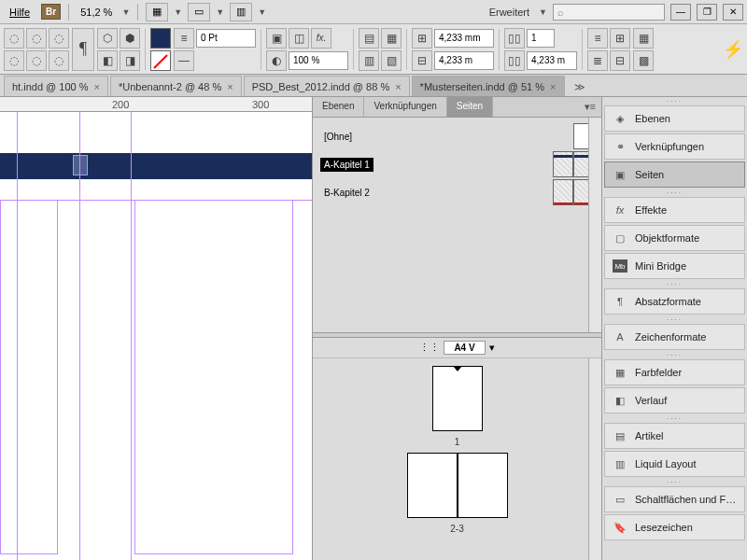 The height and width of the screenshot is (560, 747). I want to click on colored-frame, so click(156, 166).